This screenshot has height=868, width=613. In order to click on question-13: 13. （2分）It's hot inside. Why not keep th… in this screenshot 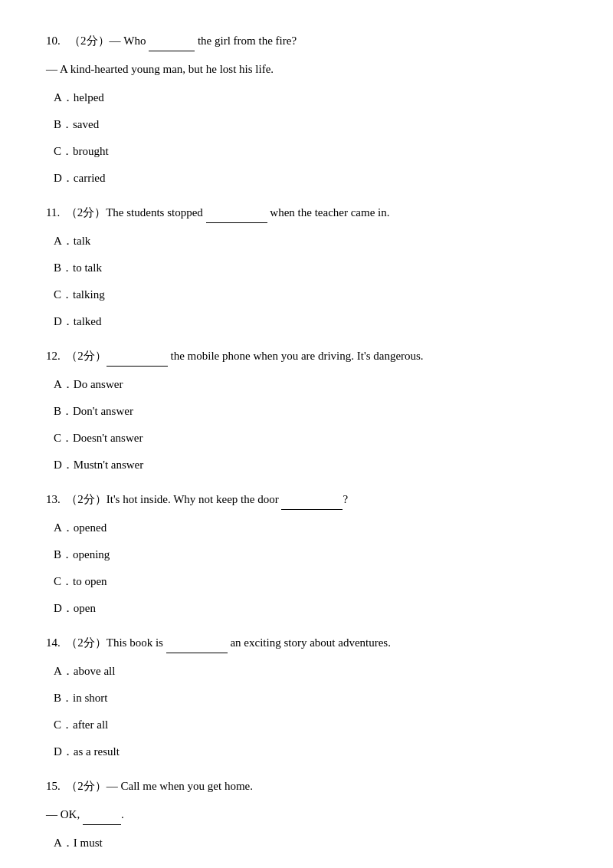, I will do `click(306, 554)`.